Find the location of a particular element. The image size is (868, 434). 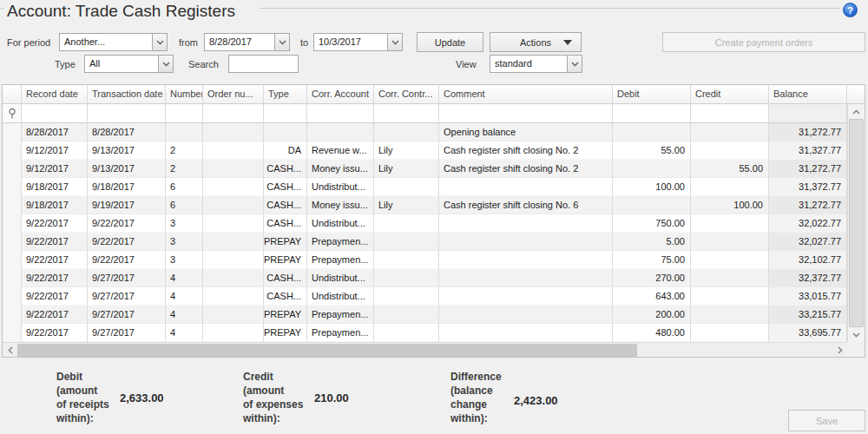

cell: Undistribut... is located at coordinates (340, 278).